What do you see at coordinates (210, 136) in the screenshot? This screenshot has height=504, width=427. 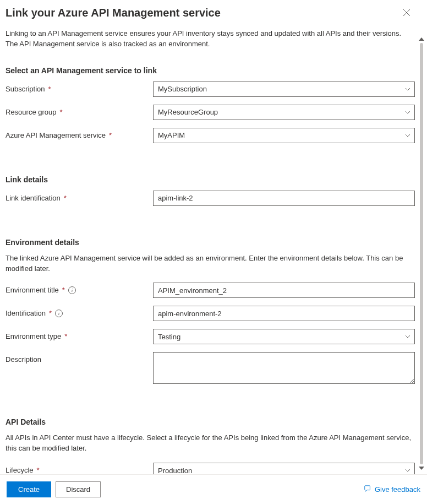 I see `row-apim-service: Azure API Management service* MyAPIM` at bounding box center [210, 136].